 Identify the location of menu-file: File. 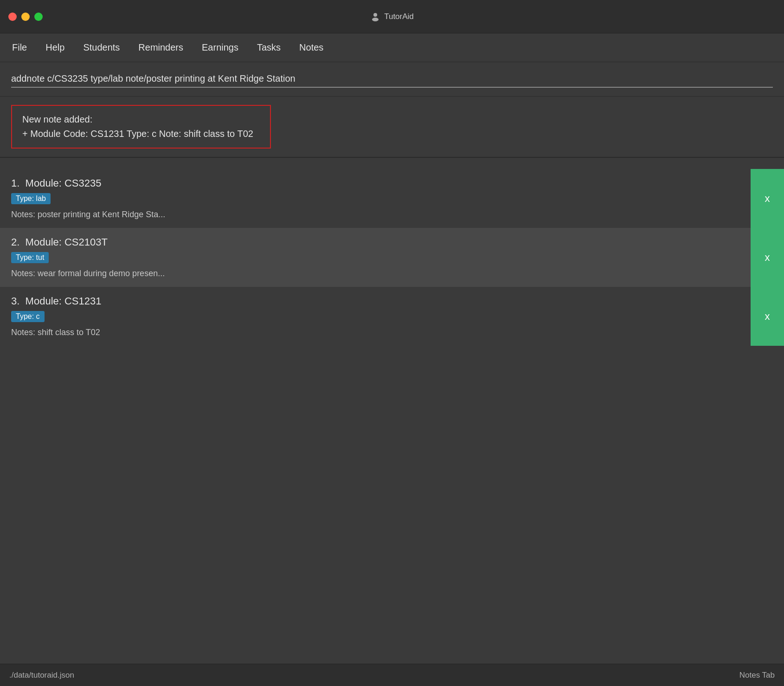
(19, 47).